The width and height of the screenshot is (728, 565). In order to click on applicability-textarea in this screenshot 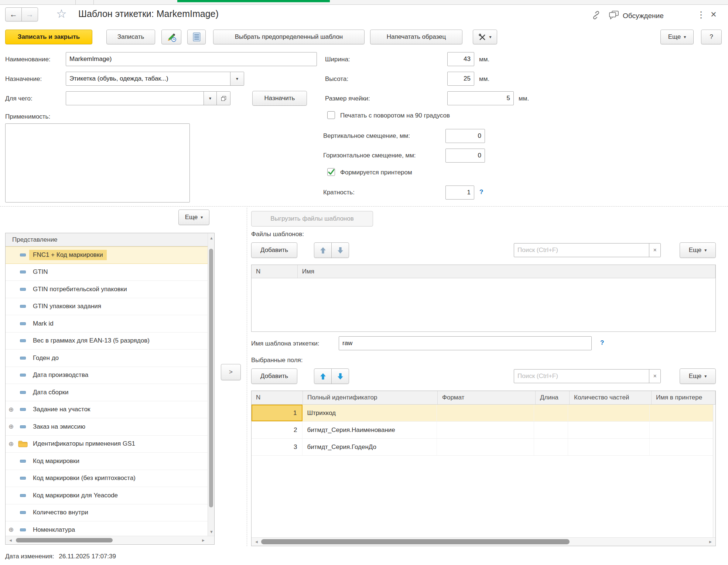, I will do `click(98, 163)`.